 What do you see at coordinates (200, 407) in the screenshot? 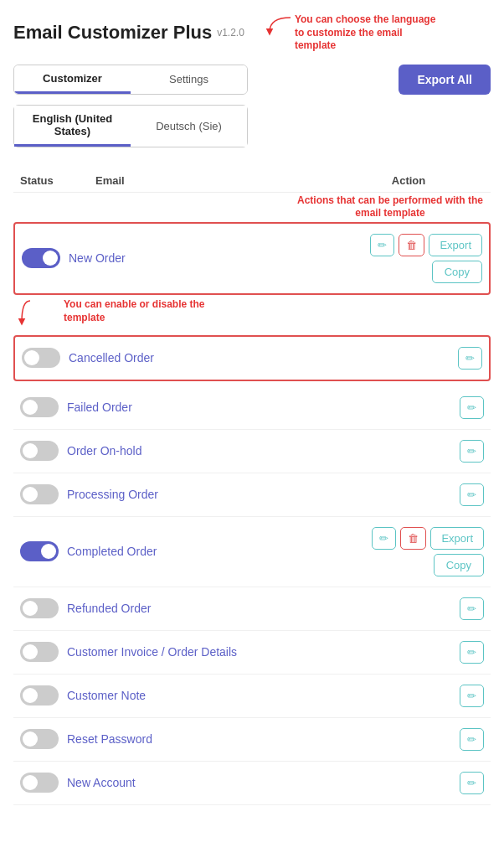
I see `email-name-failed-order: Failed Order` at bounding box center [200, 407].